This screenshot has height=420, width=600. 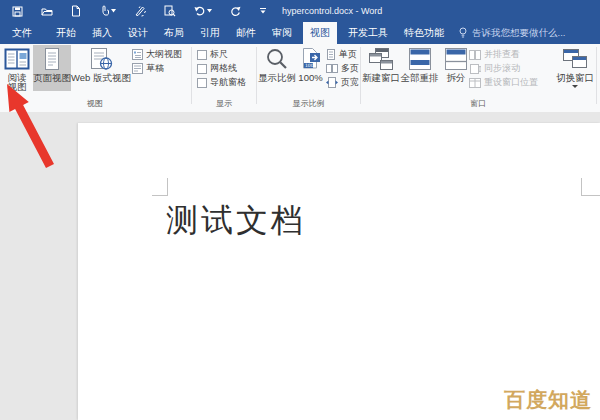 I want to click on tab-references: 引用, so click(x=210, y=33).